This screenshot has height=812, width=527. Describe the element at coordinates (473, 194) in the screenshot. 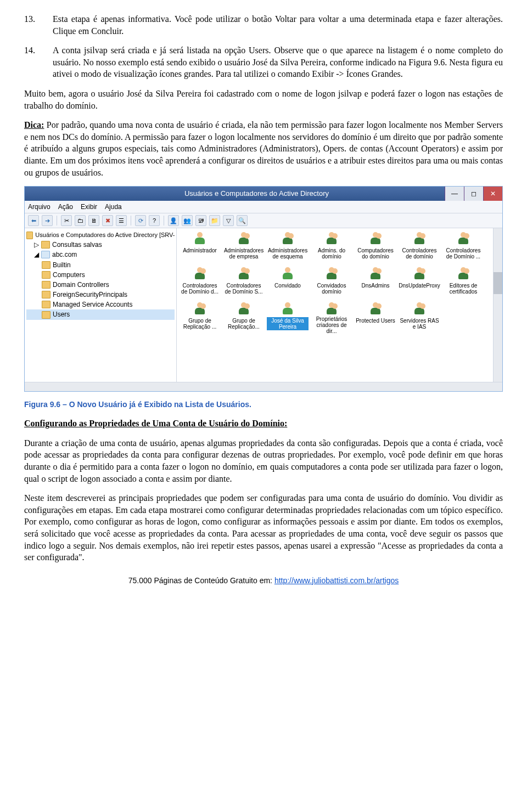

I see `maximize-button: ◻` at that location.